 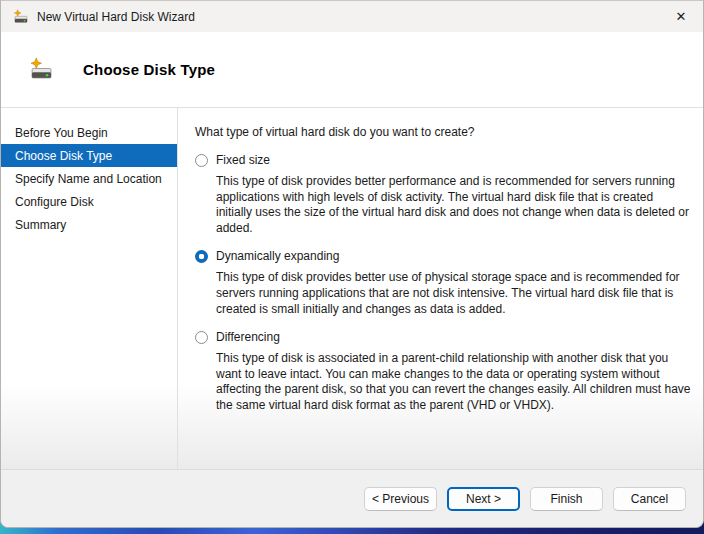 What do you see at coordinates (149, 70) in the screenshot?
I see `page-title: Choose Disk Type` at bounding box center [149, 70].